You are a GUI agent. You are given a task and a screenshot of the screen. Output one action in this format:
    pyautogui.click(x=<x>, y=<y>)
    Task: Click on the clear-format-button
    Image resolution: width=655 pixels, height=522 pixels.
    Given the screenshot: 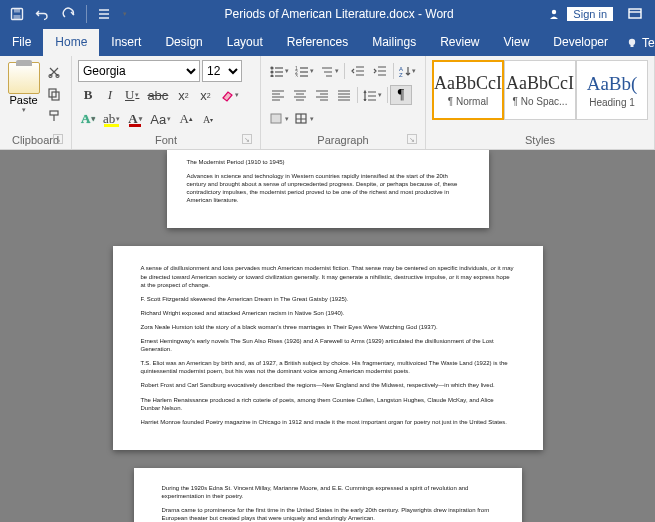 What is the action you would take?
    pyautogui.click(x=230, y=95)
    